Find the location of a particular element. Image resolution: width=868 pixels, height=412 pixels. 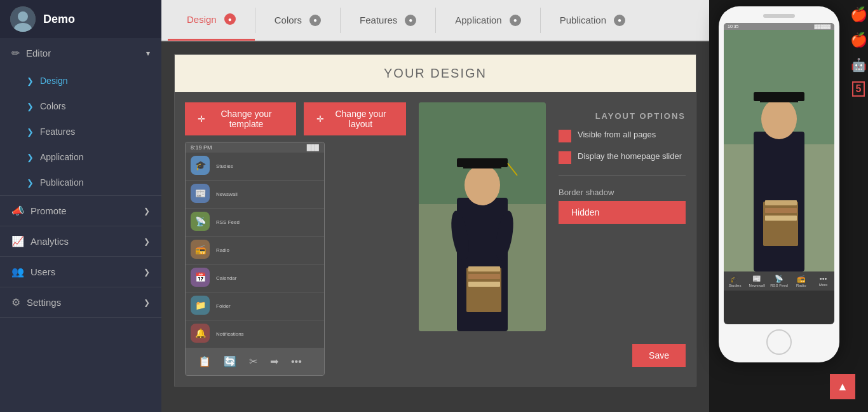

promote-section-header: 📣 Promote ❯ is located at coordinates (81, 211).